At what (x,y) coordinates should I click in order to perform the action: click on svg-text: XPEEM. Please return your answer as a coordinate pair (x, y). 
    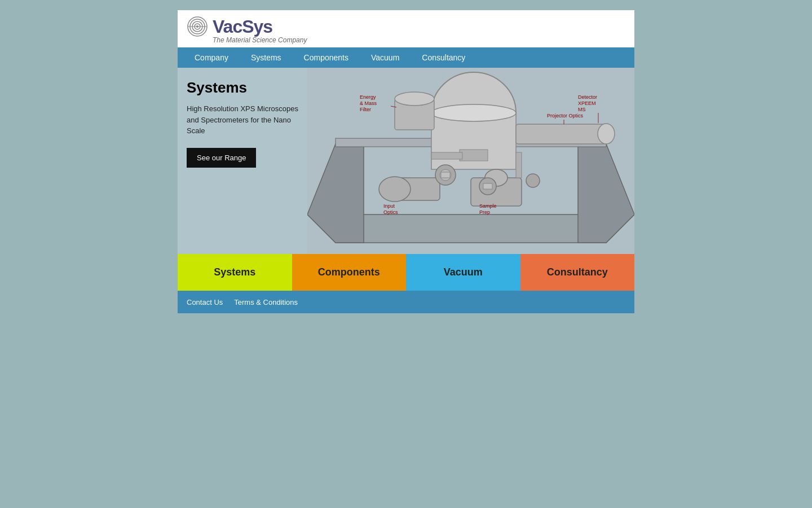
    Looking at the image, I should click on (587, 103).